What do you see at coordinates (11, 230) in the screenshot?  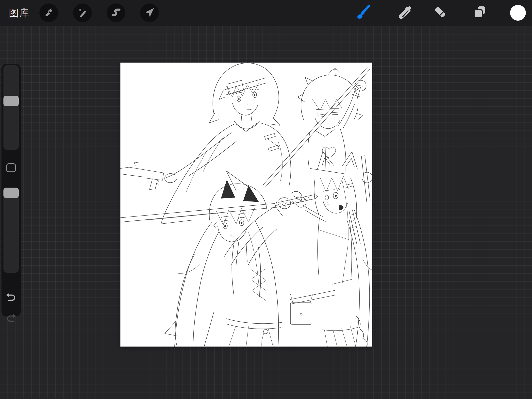 I see `opacity-slider` at bounding box center [11, 230].